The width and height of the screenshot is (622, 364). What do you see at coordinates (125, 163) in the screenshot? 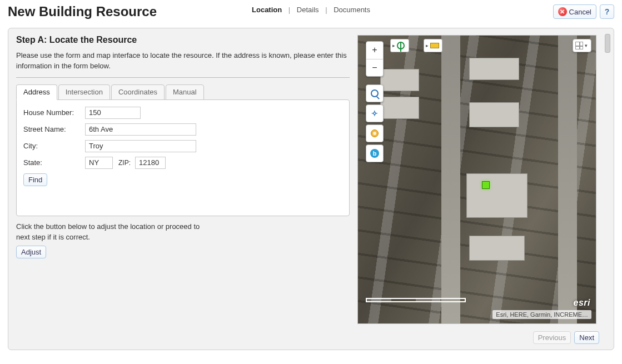
I see `zip-label: ZIP:` at bounding box center [125, 163].